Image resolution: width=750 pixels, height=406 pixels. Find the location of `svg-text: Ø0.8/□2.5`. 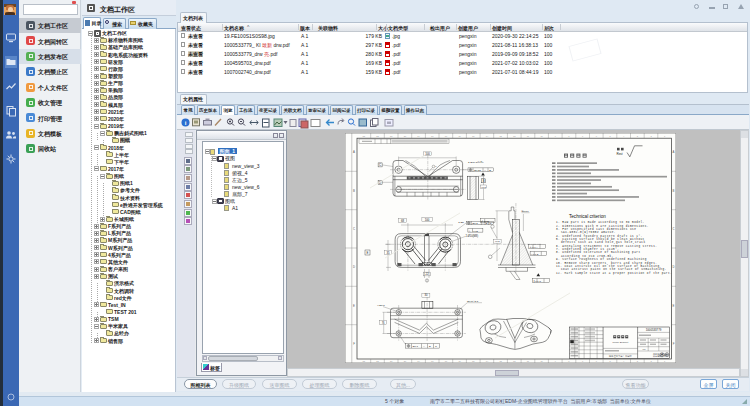

svg-text: Ø0.8/□2.5 is located at coordinates (473, 302).